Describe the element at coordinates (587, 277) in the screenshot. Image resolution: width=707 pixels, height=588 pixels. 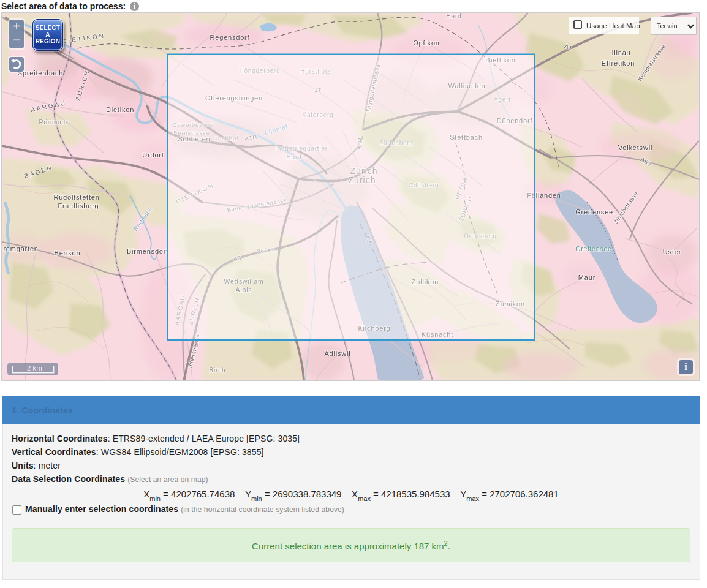
I see `svg-text: Maur` at that location.